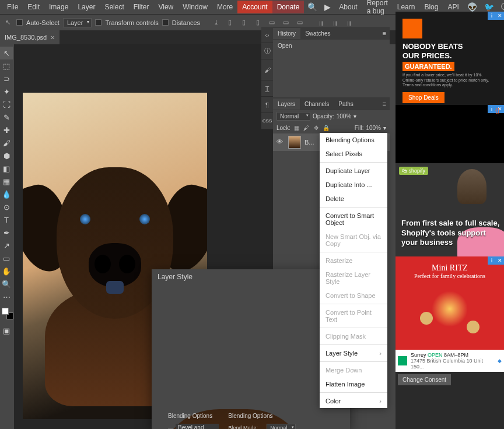 The height and width of the screenshot is (429, 504). I want to click on marquee-tool: ⬚, so click(6, 66).